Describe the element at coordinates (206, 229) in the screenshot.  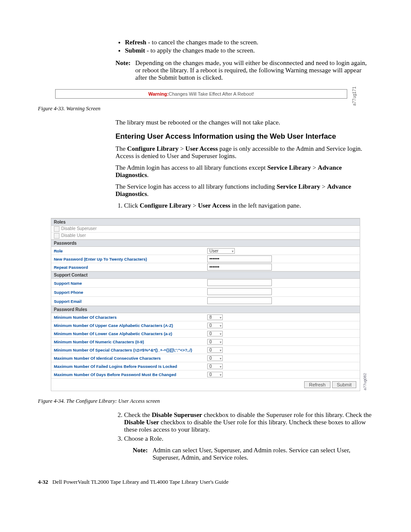
I see `row-disable-superuser: Disable Superuser` at that location.